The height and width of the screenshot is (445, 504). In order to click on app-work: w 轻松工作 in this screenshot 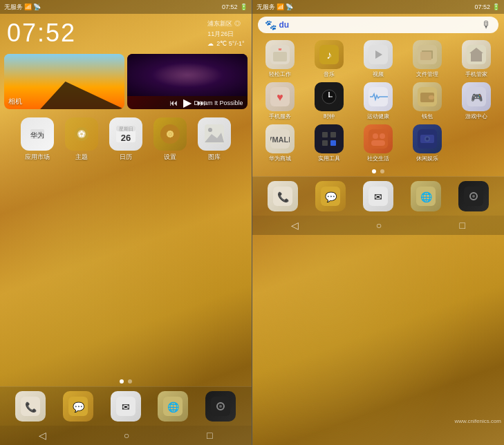, I will do `click(281, 59)`.